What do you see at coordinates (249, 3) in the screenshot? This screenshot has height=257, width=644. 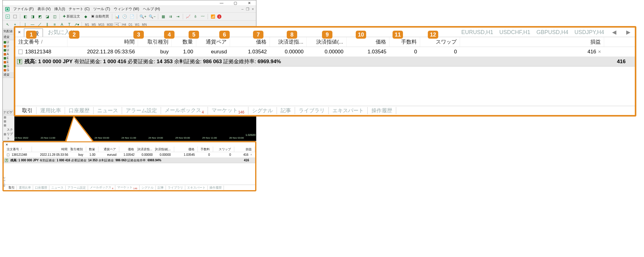 I see `close-button: ✕` at bounding box center [249, 3].